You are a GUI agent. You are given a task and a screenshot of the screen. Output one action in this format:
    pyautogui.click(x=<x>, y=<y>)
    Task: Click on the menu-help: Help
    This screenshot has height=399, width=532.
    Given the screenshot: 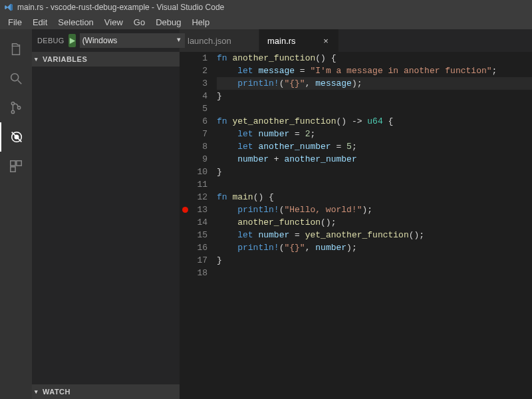 What is the action you would take?
    pyautogui.click(x=201, y=23)
    